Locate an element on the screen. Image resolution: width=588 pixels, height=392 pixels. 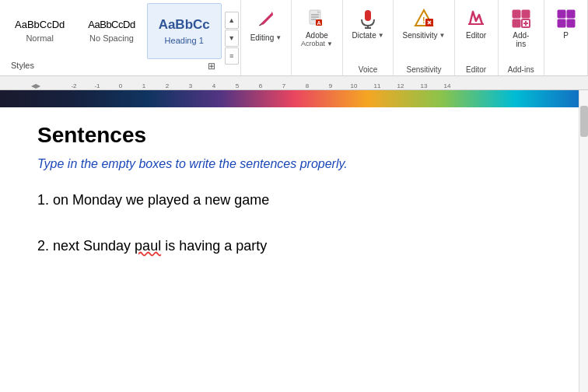
sentence-2-text-part2: is having a party is located at coordinates (214, 246).